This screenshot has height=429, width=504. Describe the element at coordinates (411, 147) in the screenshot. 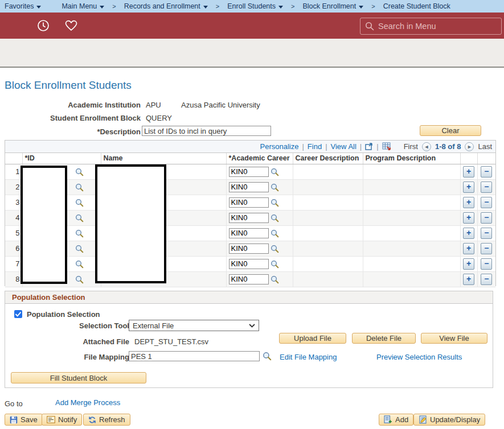

I see `pager-first-label: First` at that location.